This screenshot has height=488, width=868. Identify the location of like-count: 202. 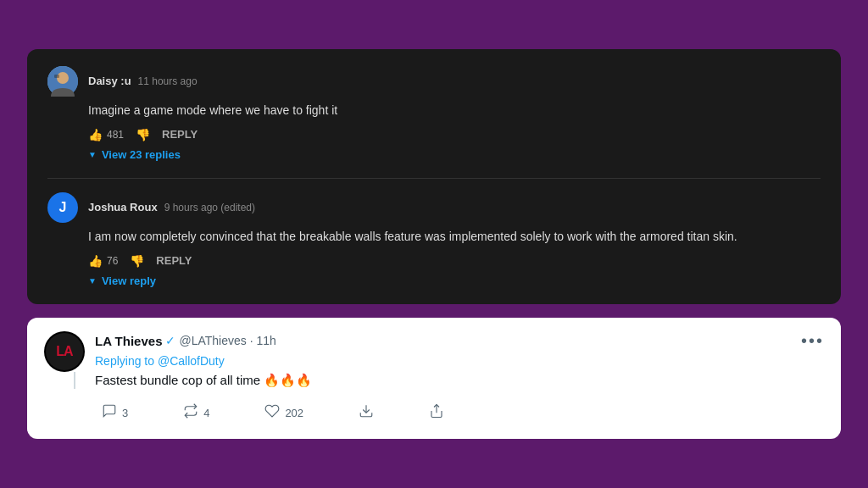
(294, 413).